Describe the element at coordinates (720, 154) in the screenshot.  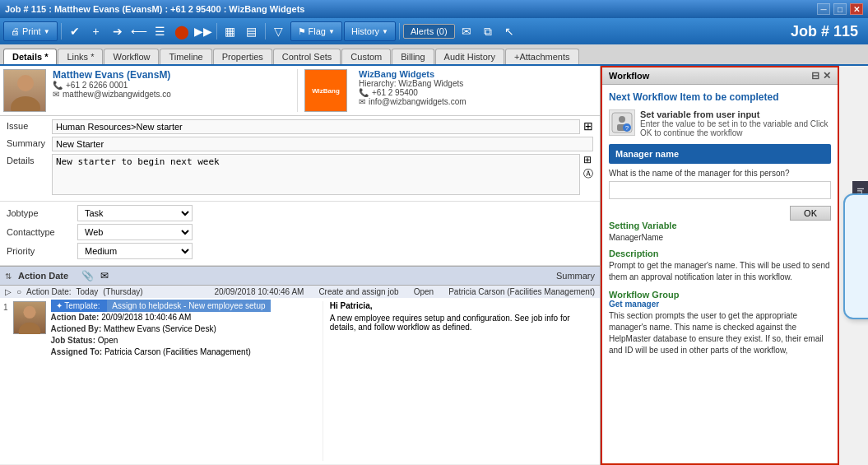
I see `workflow-input-section: Manager name` at that location.